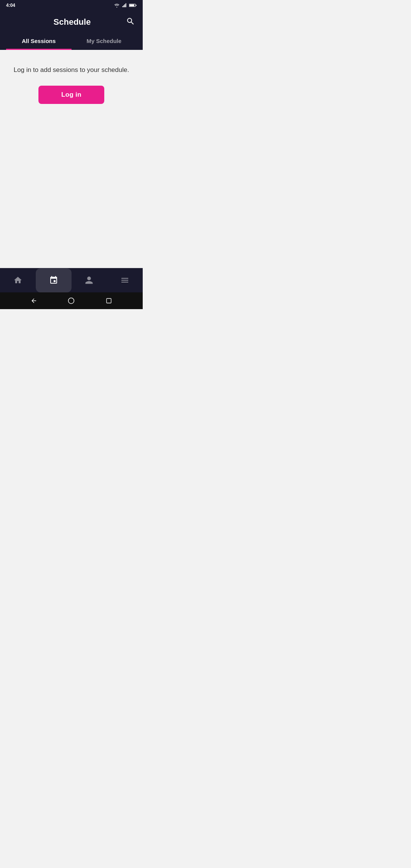 Image resolution: width=411 pixels, height=868 pixels. I want to click on home-icon, so click(18, 280).